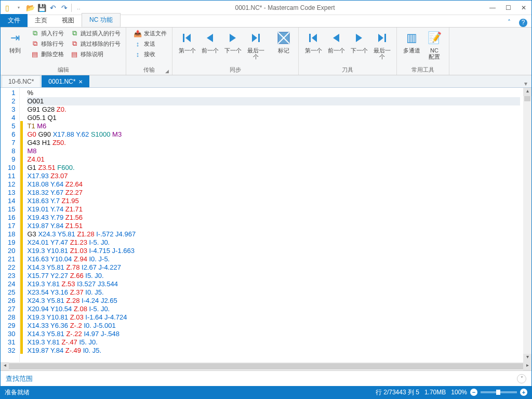 The width and height of the screenshot is (532, 399). I want to click on scroll-thumb, so click(527, 99).